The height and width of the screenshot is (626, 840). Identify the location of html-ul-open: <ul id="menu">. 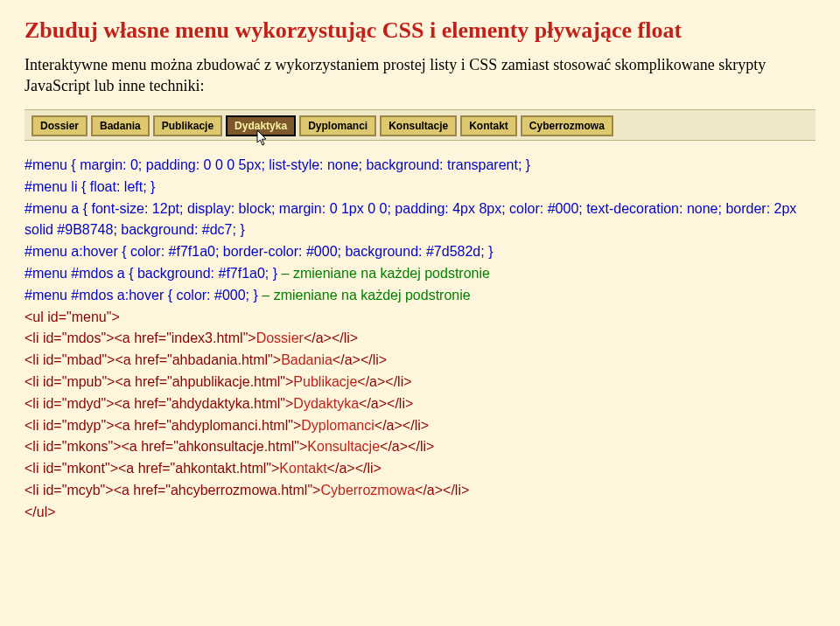
(420, 318).